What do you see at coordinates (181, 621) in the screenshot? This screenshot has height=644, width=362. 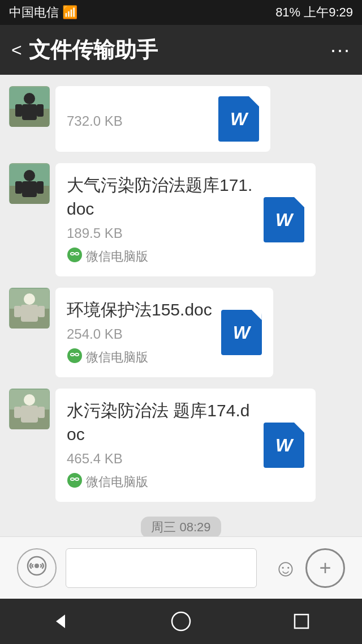 I see `nav-home-button` at bounding box center [181, 621].